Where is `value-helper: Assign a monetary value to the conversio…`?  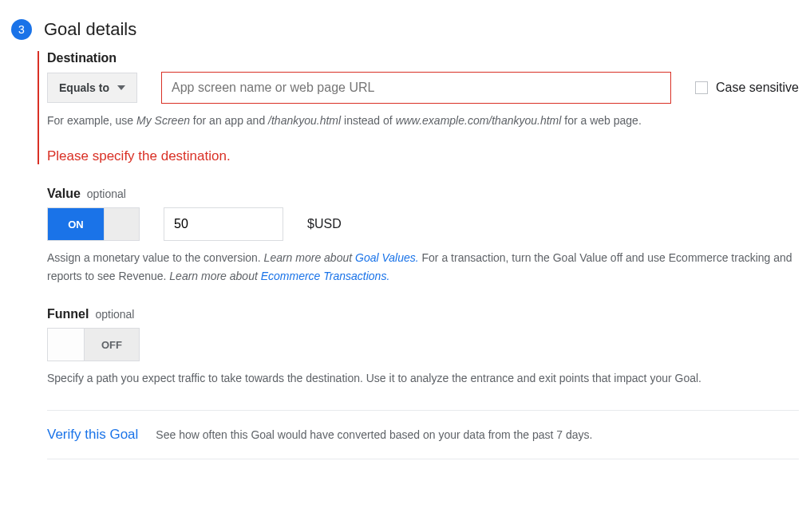 value-helper: Assign a monetary value to the conversio… is located at coordinates (423, 266).